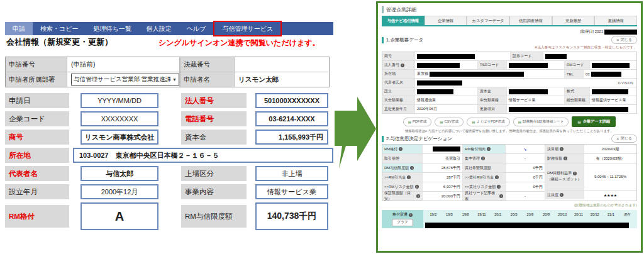 The height and width of the screenshot is (254, 644). What do you see at coordinates (214, 101) in the screenshot?
I see `corporate-number-label: 法人番号` at bounding box center [214, 101].